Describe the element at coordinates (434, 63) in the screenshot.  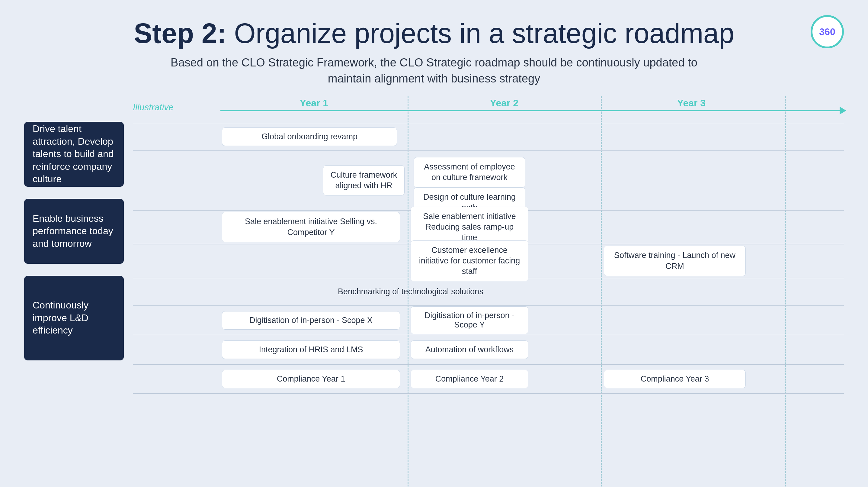
I see `subtitle-line1: Based on the CLO Strategic Framework, th…` at that location.